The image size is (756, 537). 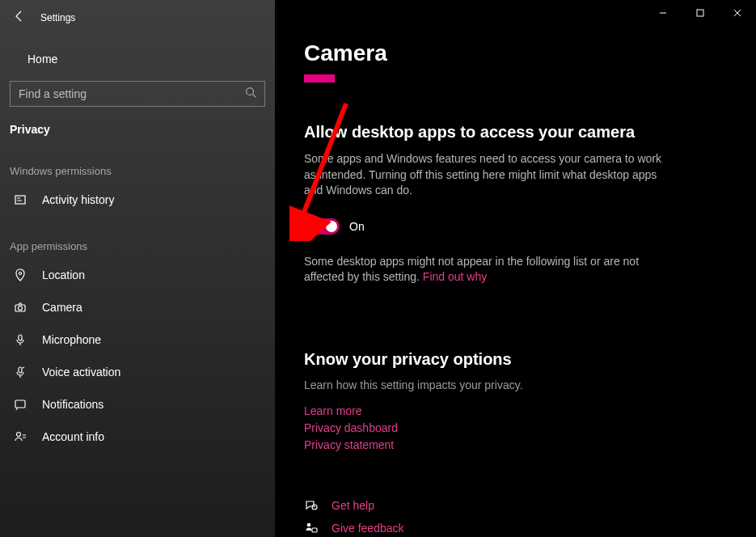 I want to click on pink-accent-bar, so click(x=319, y=78).